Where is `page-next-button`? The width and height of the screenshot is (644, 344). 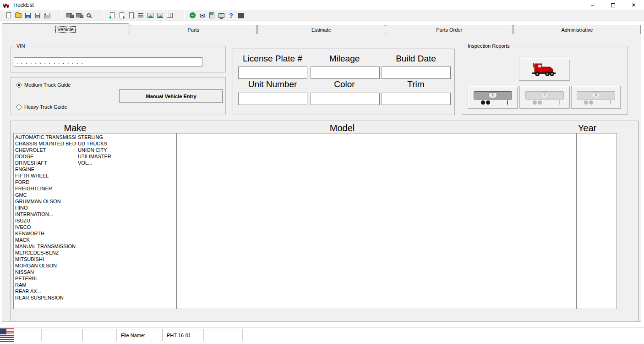 page-next-button is located at coordinates (122, 16).